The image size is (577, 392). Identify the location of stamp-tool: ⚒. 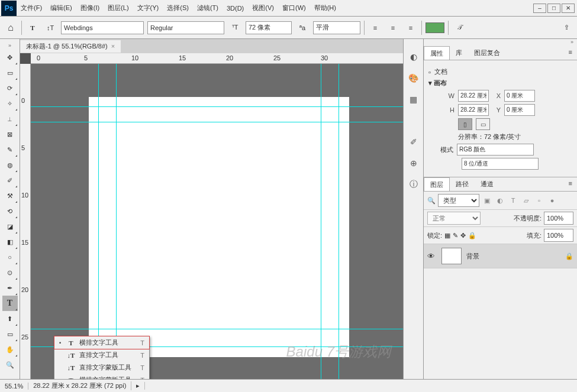
(10, 196).